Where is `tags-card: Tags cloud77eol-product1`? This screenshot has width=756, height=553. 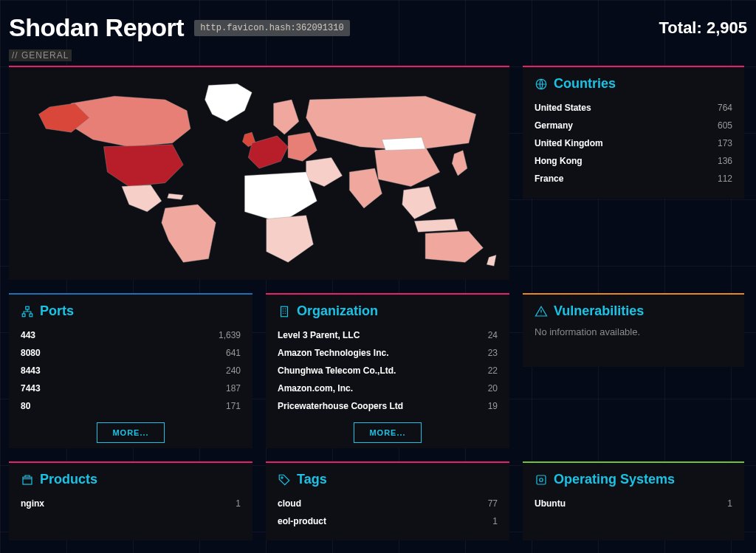
tags-card: Tags cloud77eol-product1 is located at coordinates (388, 501).